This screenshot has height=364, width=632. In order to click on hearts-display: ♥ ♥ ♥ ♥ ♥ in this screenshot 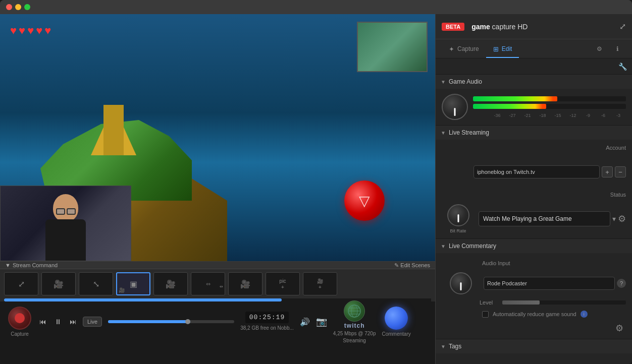, I will do `click(30, 31)`.